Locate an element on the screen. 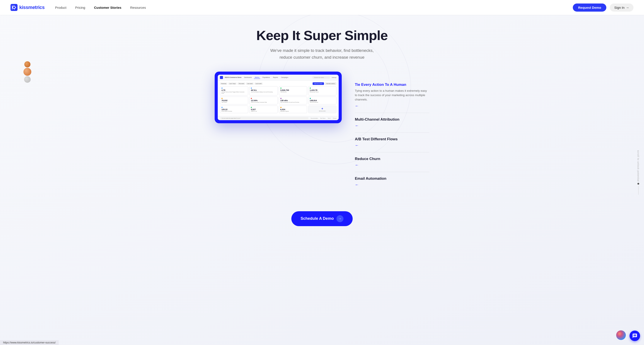 Image resolution: width=644 pixels, height=345 pixels. feature-title-4: Email Automation is located at coordinates (392, 179).